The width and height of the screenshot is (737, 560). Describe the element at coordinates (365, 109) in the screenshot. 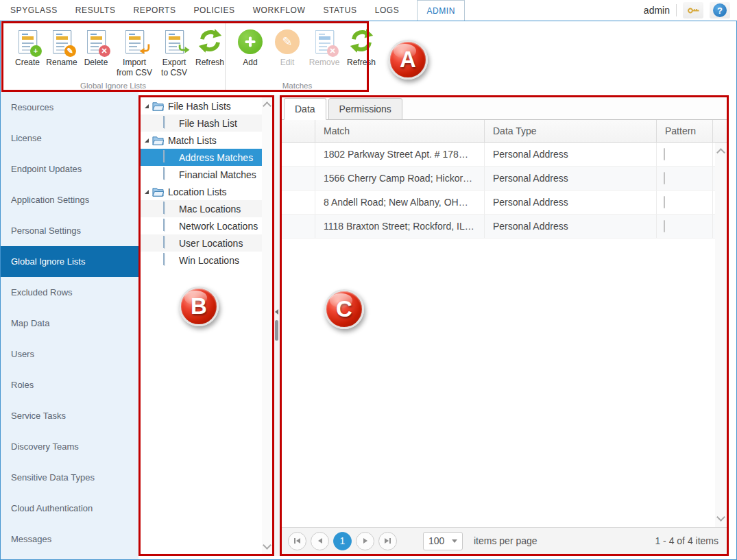

I see `tab-permissions: Permissions` at that location.